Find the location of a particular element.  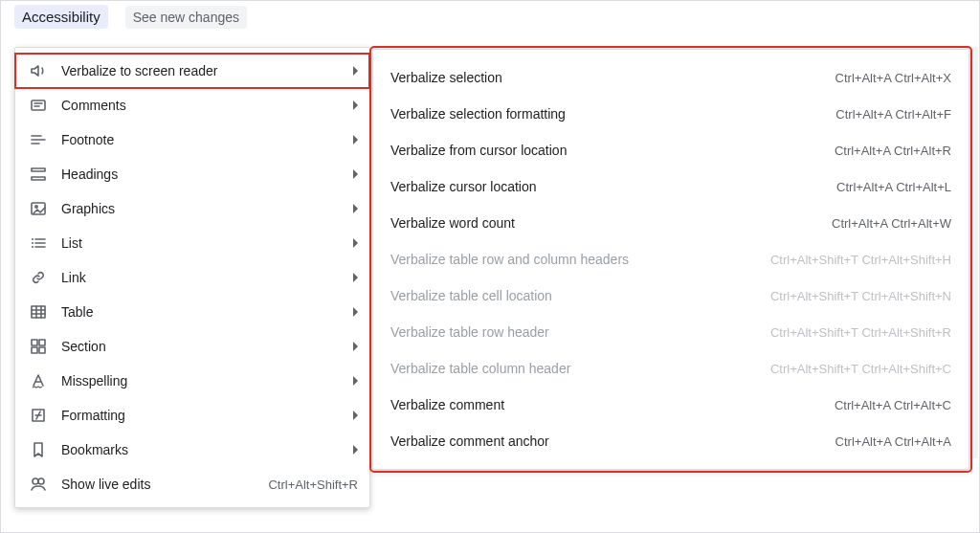

submenu-item: Verbalize selection formattingCtrl+Alt+A… is located at coordinates (671, 114).